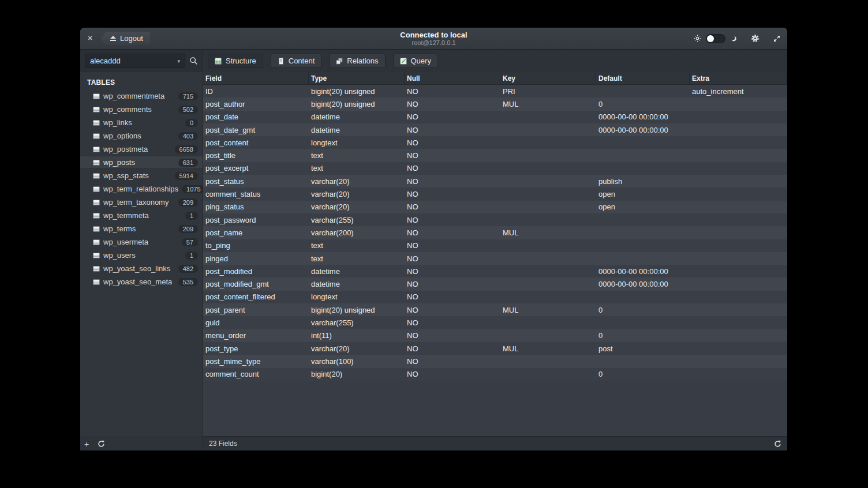 The image size is (868, 488). What do you see at coordinates (643, 78) in the screenshot?
I see `column-header-default: Default` at bounding box center [643, 78].